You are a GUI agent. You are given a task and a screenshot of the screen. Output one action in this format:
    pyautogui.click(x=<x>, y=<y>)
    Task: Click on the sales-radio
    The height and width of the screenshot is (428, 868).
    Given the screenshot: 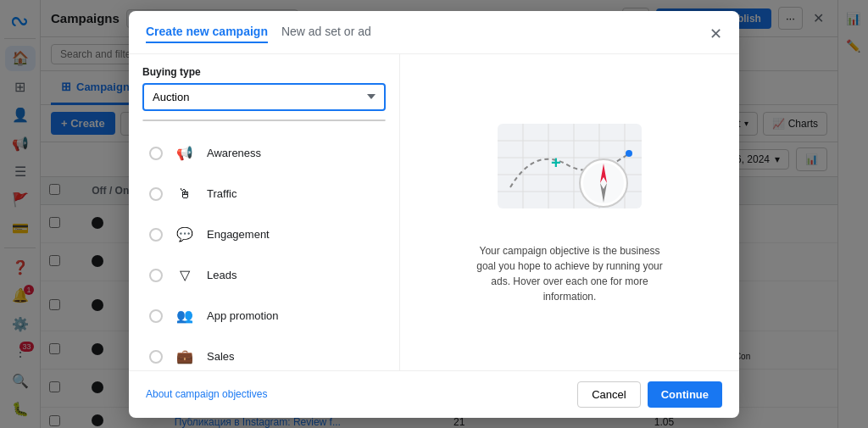 What is the action you would take?
    pyautogui.click(x=156, y=357)
    